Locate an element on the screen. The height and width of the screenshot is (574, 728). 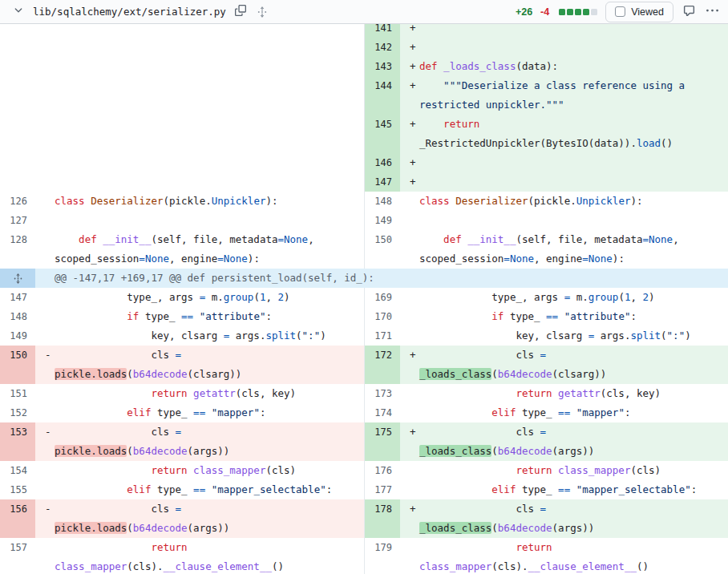
line-number-right: 150 is located at coordinates (382, 249).